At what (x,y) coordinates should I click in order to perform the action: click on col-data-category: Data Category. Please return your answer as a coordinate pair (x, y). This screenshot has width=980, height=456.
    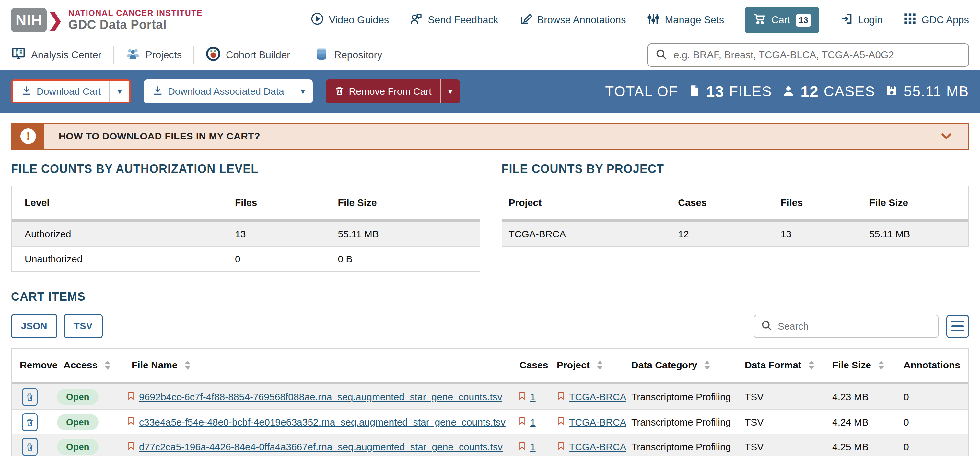
    Looking at the image, I should click on (685, 365).